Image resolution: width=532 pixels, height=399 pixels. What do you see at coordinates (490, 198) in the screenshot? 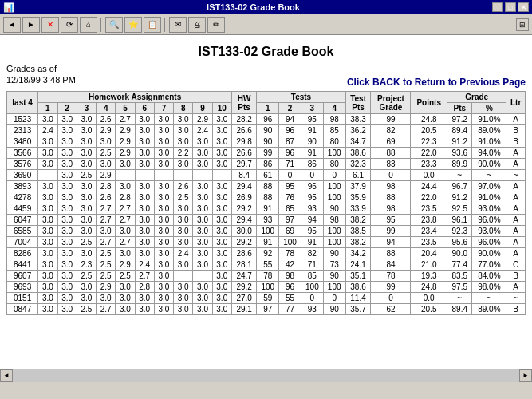
I see `grade-pct-val: 91.0%` at bounding box center [490, 198].